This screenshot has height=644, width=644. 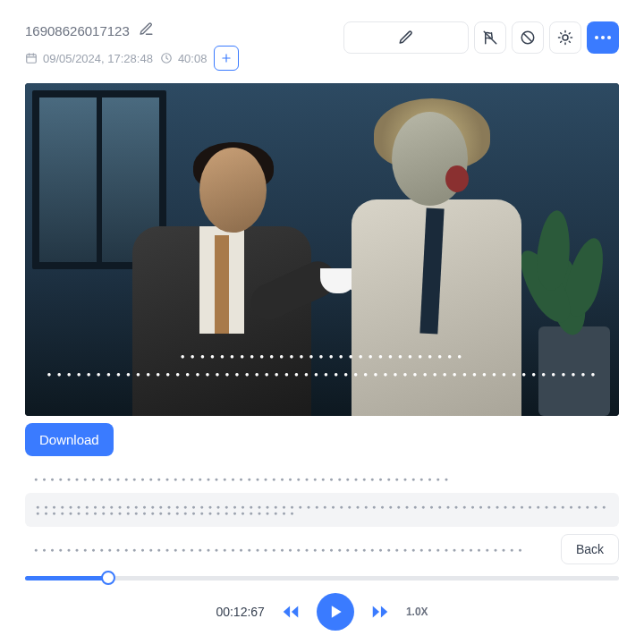 What do you see at coordinates (98, 59) in the screenshot?
I see `datetime-text: 09/05/2024, 17:28:48` at bounding box center [98, 59].